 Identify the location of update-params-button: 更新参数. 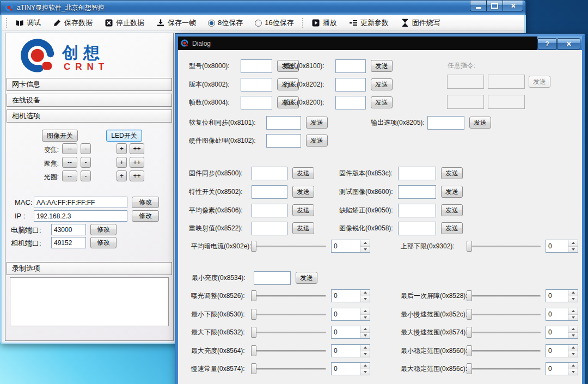
(369, 23).